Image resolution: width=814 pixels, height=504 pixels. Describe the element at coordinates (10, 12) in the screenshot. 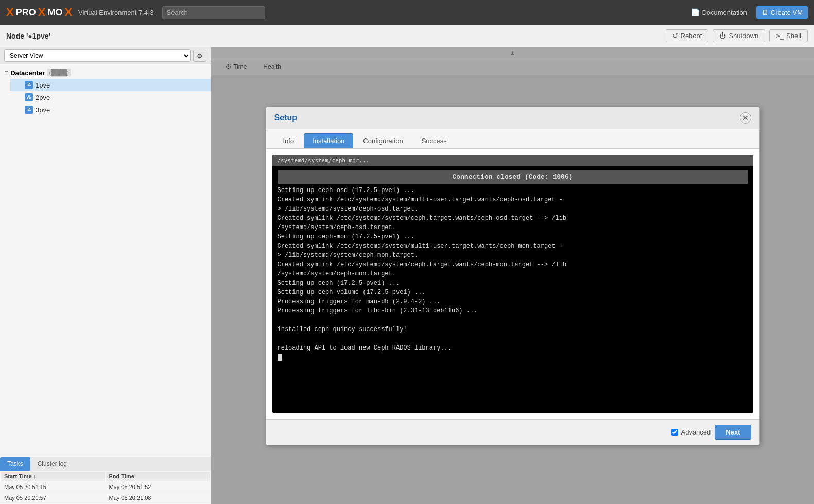

I see `logo-x: X` at that location.